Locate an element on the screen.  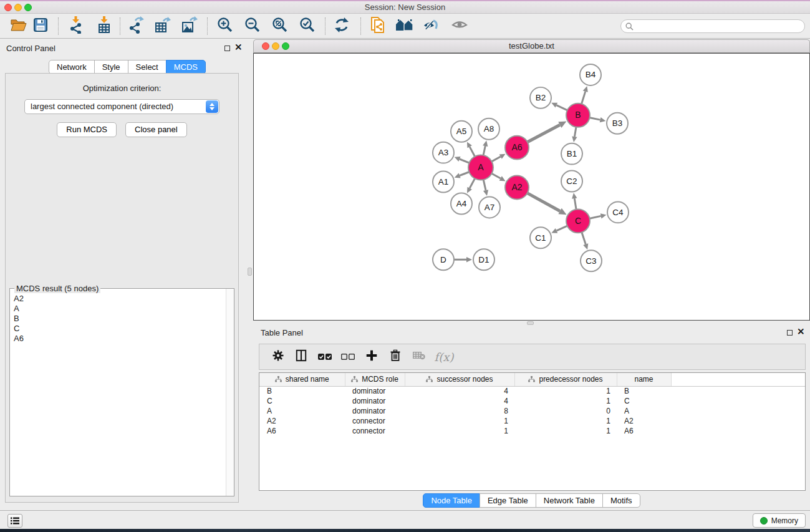
graph-edge-A-A8 is located at coordinates (485, 148).